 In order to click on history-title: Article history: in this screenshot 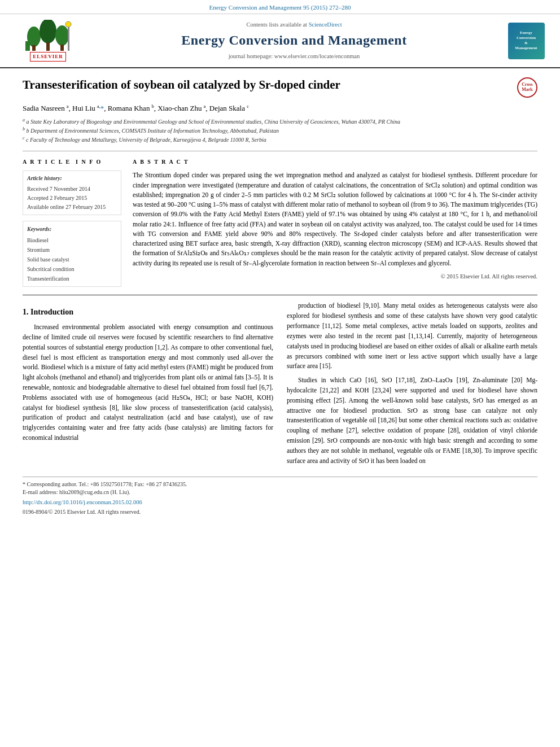, I will do `click(72, 178)`.